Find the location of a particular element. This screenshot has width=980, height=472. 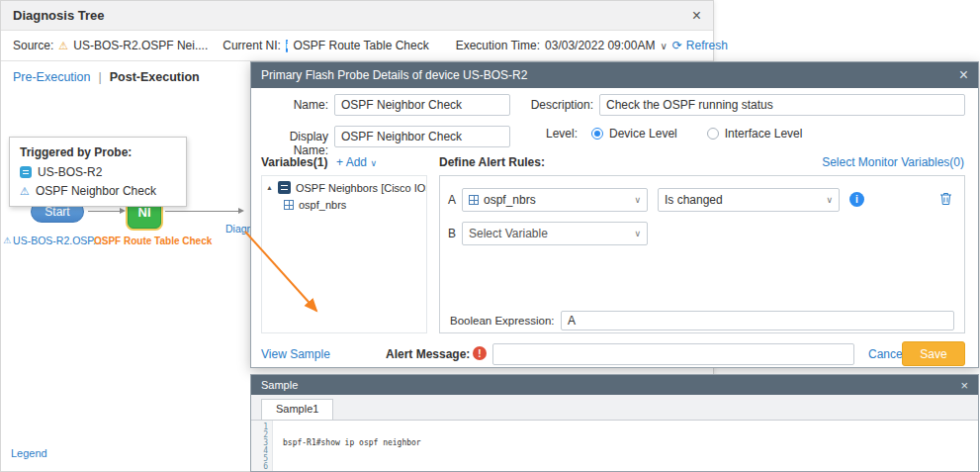

variables-label: Variables(1) is located at coordinates (295, 162).